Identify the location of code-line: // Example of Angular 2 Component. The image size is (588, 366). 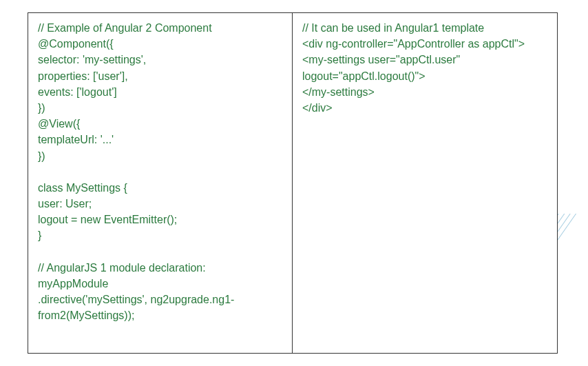
(160, 28).